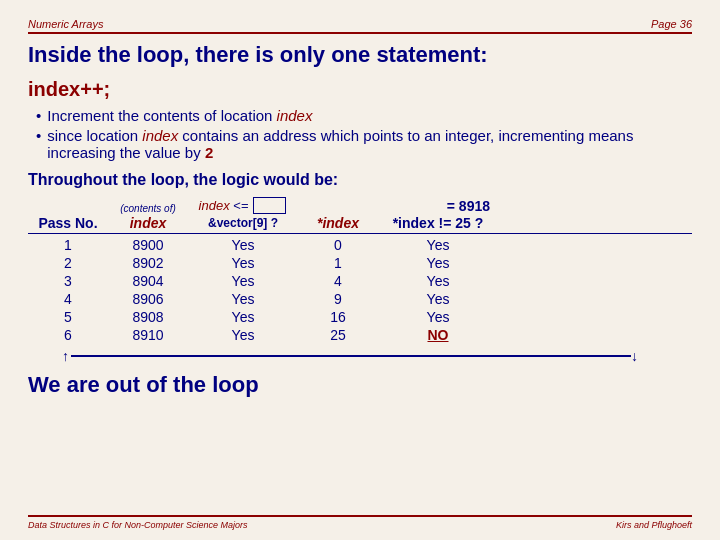 This screenshot has height=540, width=720. What do you see at coordinates (364, 144) in the screenshot?
I see `bullet-2: since location index contains an address…` at bounding box center [364, 144].